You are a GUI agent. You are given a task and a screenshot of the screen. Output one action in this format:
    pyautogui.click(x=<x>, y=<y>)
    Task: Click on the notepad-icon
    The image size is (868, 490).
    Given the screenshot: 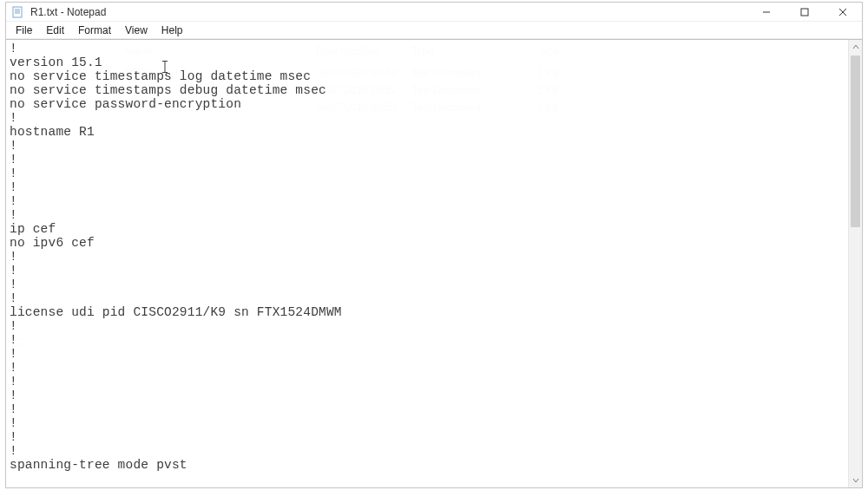 What is the action you would take?
    pyautogui.click(x=18, y=12)
    